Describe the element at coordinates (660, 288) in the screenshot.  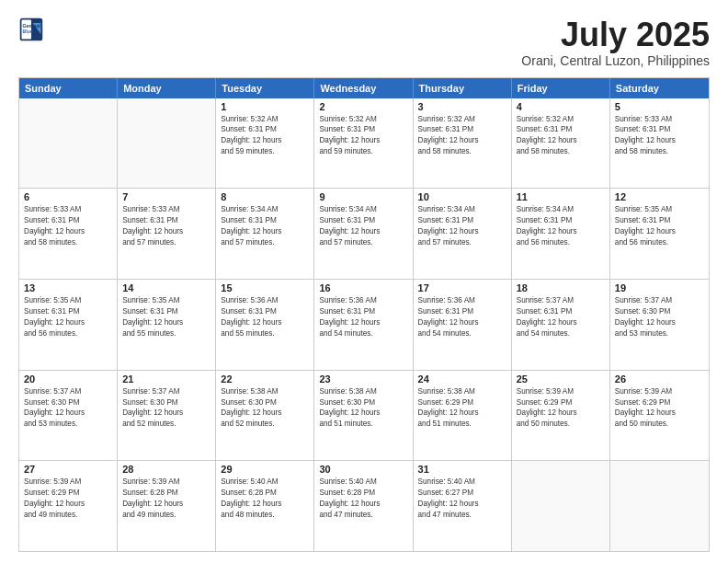
I see `day-number: 19` at that location.